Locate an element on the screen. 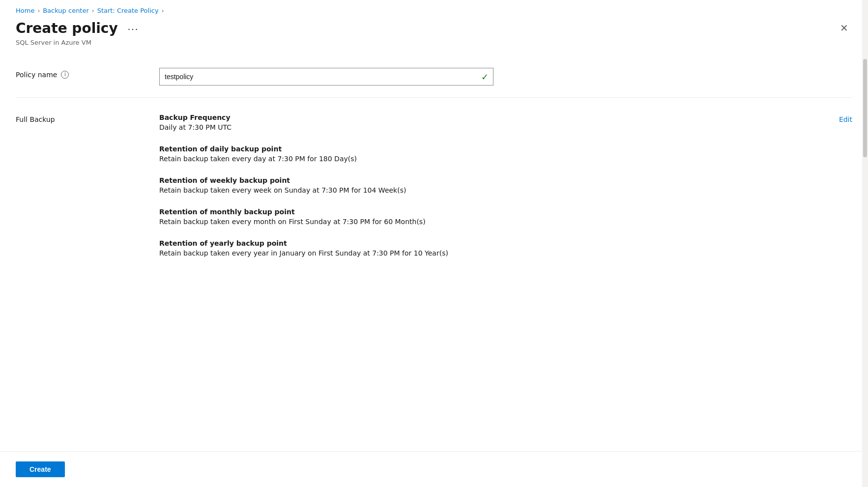  title-group: Create policy ··· SQL Server in Azure VM is located at coordinates (79, 33).